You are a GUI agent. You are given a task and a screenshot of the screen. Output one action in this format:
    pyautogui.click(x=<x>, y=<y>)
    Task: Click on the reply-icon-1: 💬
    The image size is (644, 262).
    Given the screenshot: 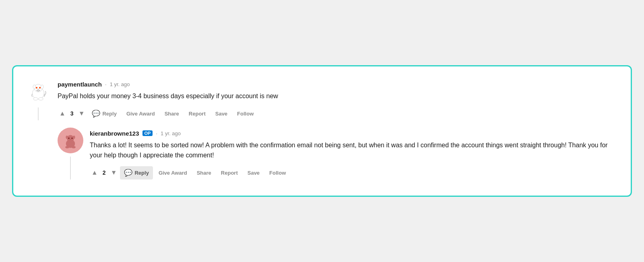 What is the action you would take?
    pyautogui.click(x=96, y=113)
    